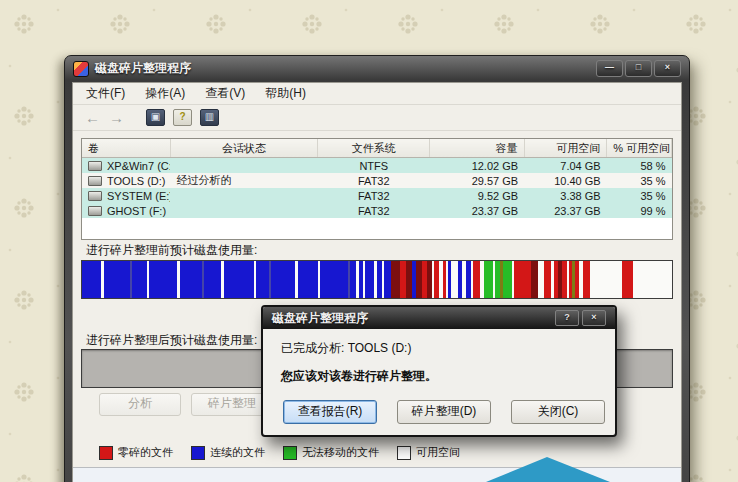  I want to click on analysis-result-text: 已完成分析: TOOLS (D:), so click(439, 348).